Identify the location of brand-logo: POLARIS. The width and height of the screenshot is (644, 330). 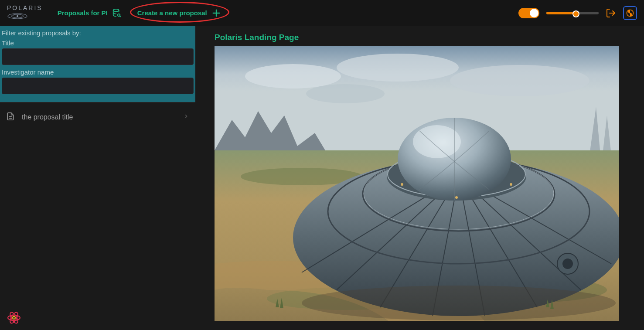
(25, 13).